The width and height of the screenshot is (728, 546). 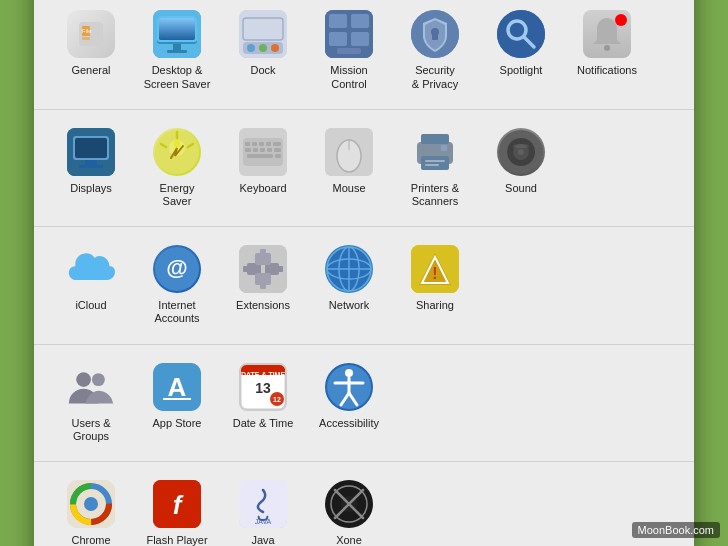 What do you see at coordinates (435, 269) in the screenshot?
I see `sharing-icon: !` at bounding box center [435, 269].